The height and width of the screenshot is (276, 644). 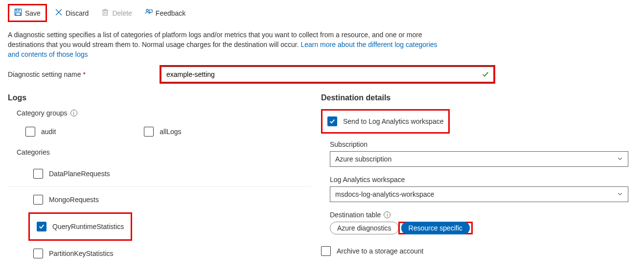 I want to click on checkmark-icon, so click(x=485, y=75).